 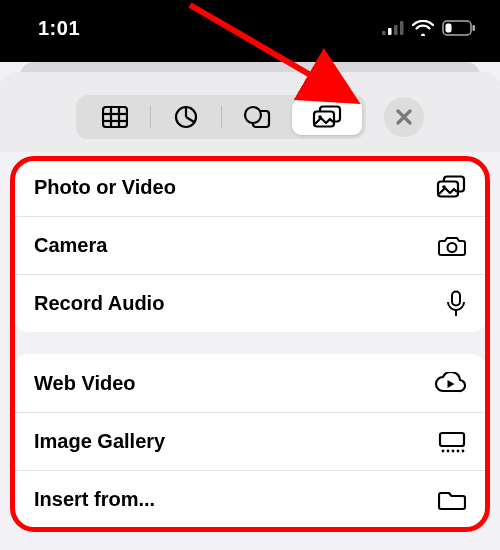 I want to click on chart-icon, so click(x=186, y=117).